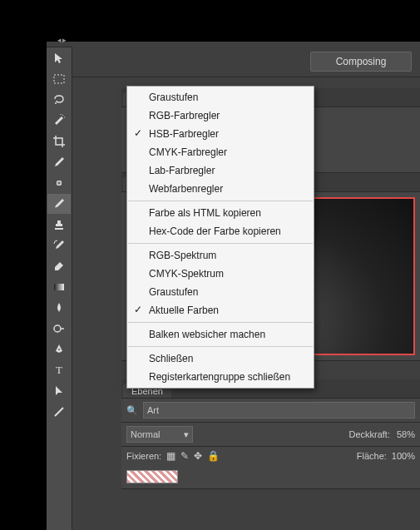 This screenshot has width=420, height=530. What do you see at coordinates (403, 456) in the screenshot?
I see `fill-value: 100%` at bounding box center [403, 456].